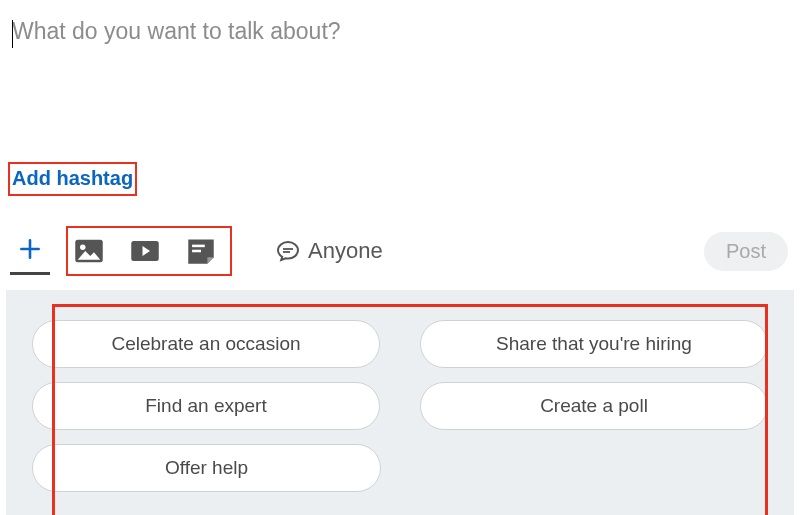 The image size is (800, 515). I want to click on comment-icon, so click(288, 251).